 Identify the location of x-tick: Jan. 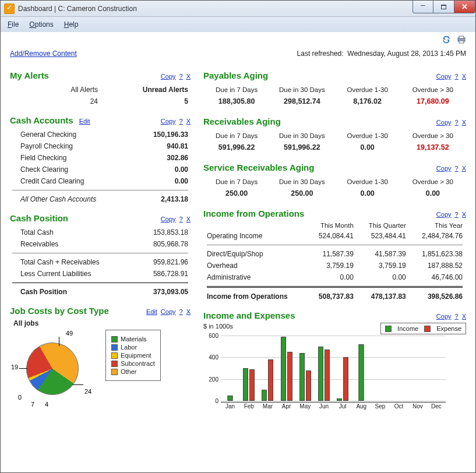
(230, 407).